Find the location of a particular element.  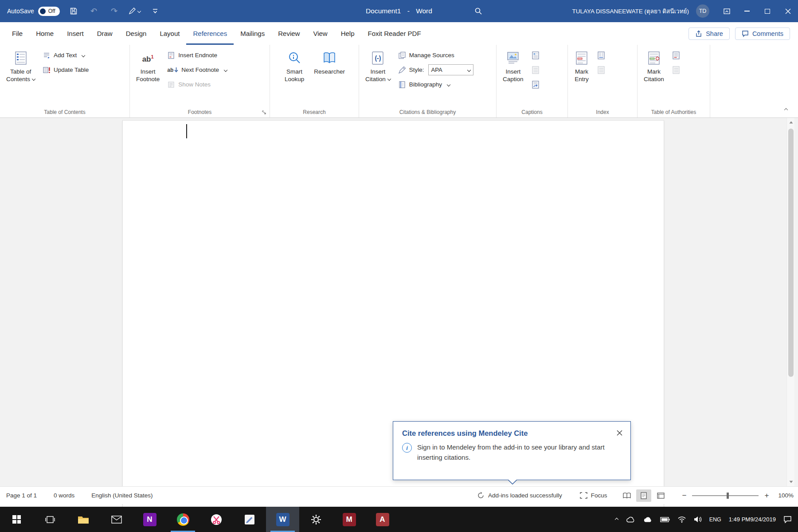

maximize-button is located at coordinates (767, 11).